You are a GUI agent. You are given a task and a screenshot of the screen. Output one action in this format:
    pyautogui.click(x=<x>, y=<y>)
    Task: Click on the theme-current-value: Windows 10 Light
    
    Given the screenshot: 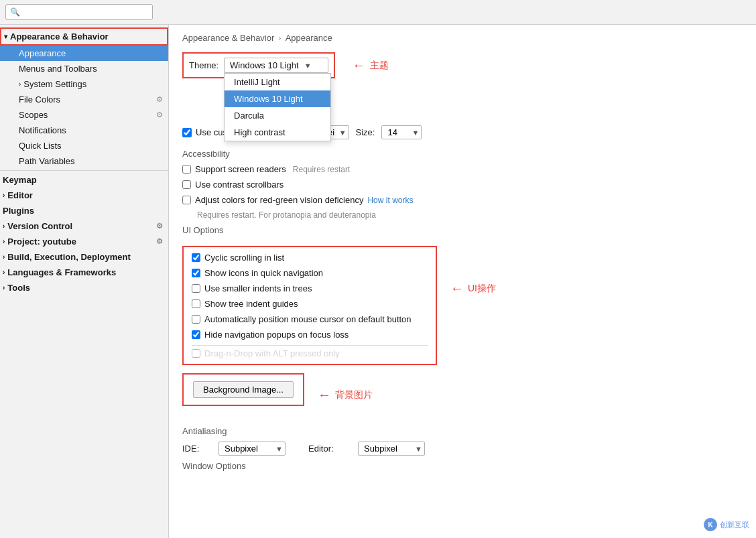 What is the action you would take?
    pyautogui.click(x=264, y=66)
    